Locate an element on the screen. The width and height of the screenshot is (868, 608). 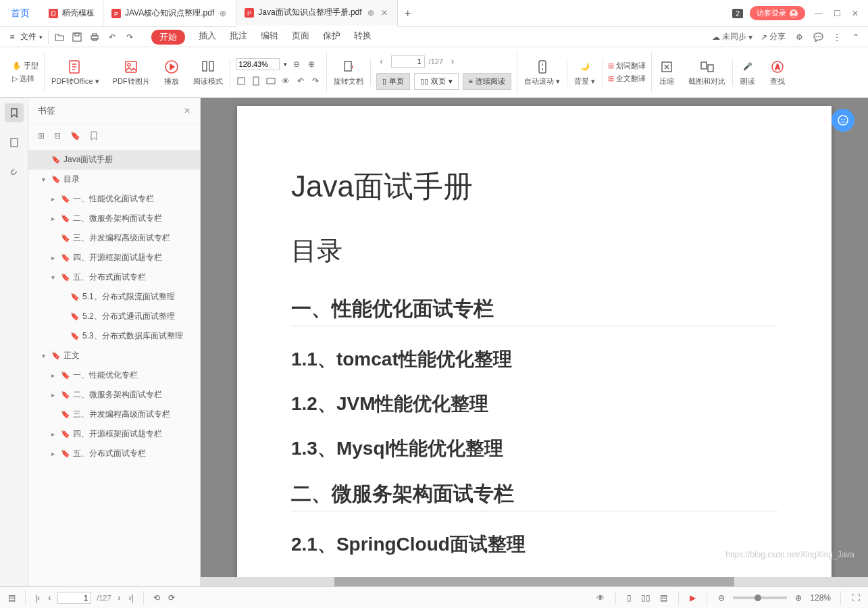
sync-status: ☁ 未同步 ▾ is located at coordinates (732, 36).